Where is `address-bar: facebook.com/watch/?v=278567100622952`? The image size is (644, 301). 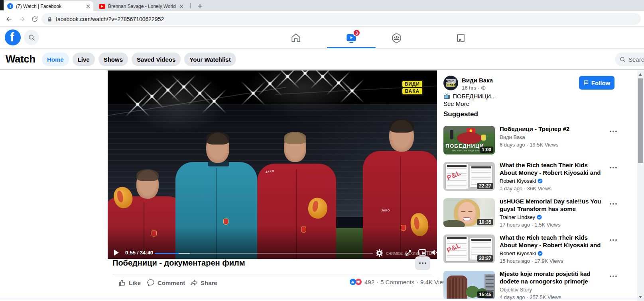
address-bar: facebook.com/watch/?v=278567100622952 is located at coordinates (341, 19).